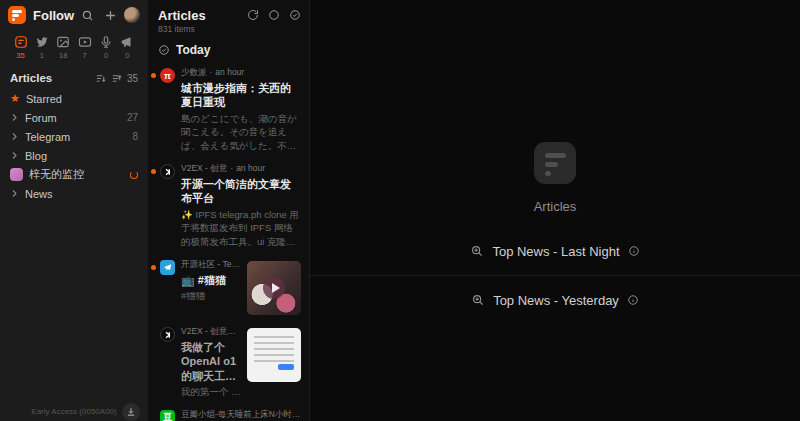  What do you see at coordinates (555, 300) in the screenshot?
I see `top-news-yesterday-button: Top News - Yesterday` at bounding box center [555, 300].